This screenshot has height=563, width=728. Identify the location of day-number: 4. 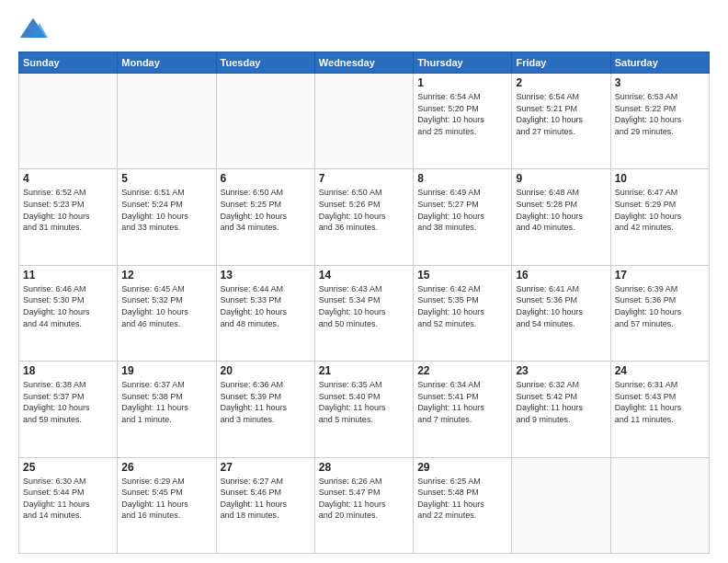
(68, 178).